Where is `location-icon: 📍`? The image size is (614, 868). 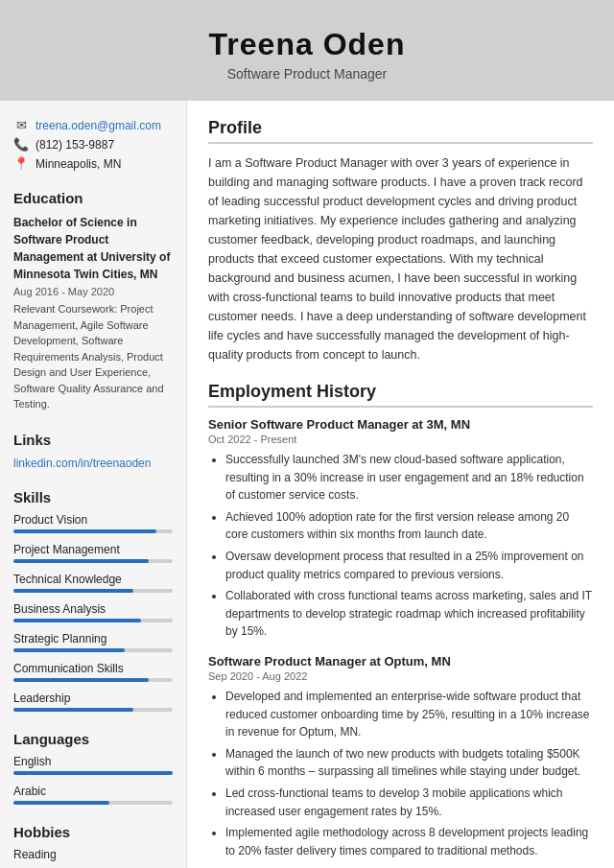
location-icon: 📍 is located at coordinates (21, 163).